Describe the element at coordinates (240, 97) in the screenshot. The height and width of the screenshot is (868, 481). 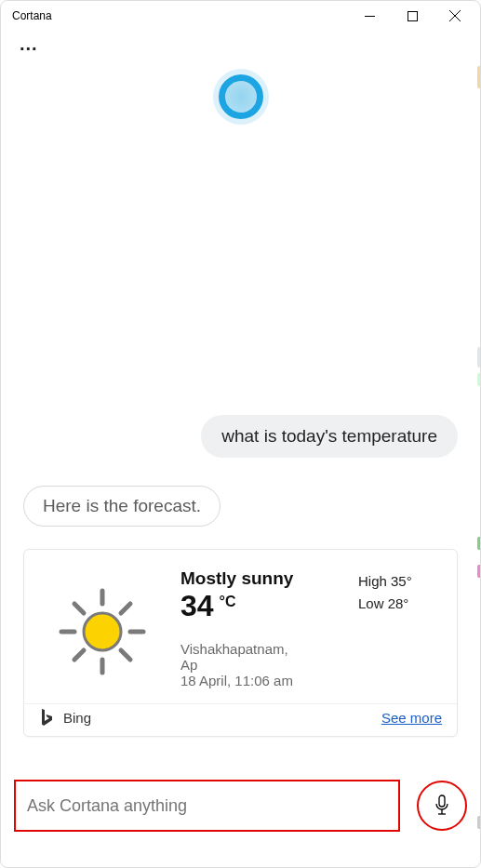
I see `logo-wrap` at that location.